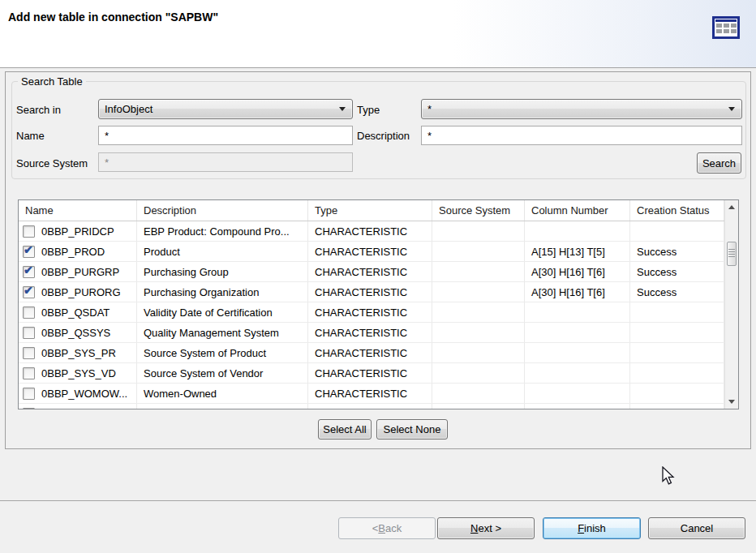  What do you see at coordinates (226, 162) in the screenshot?
I see `source-system-input: *` at bounding box center [226, 162].